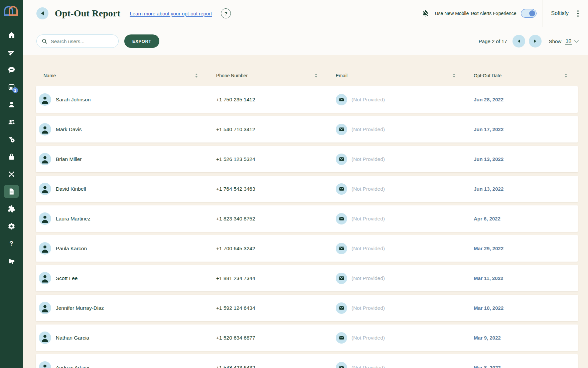 This screenshot has width=588, height=368. What do you see at coordinates (11, 261) in the screenshot?
I see `sidebar-item-announcements` at bounding box center [11, 261].